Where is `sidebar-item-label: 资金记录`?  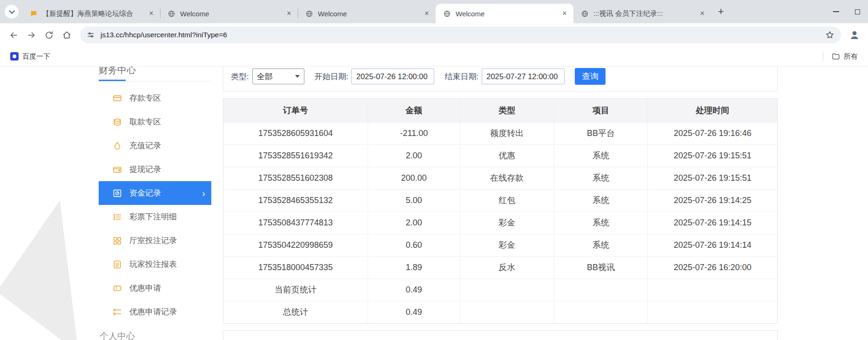
sidebar-item-label: 资金记录 is located at coordinates (145, 193).